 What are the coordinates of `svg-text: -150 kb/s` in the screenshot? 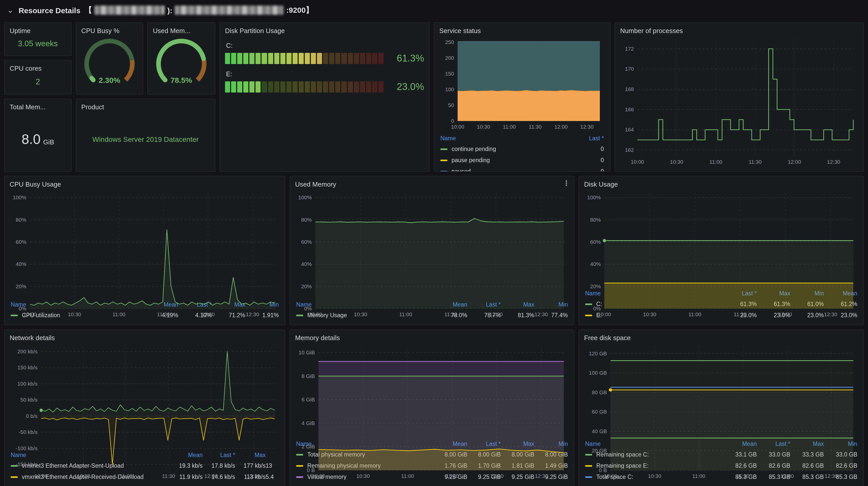 It's located at (27, 464).